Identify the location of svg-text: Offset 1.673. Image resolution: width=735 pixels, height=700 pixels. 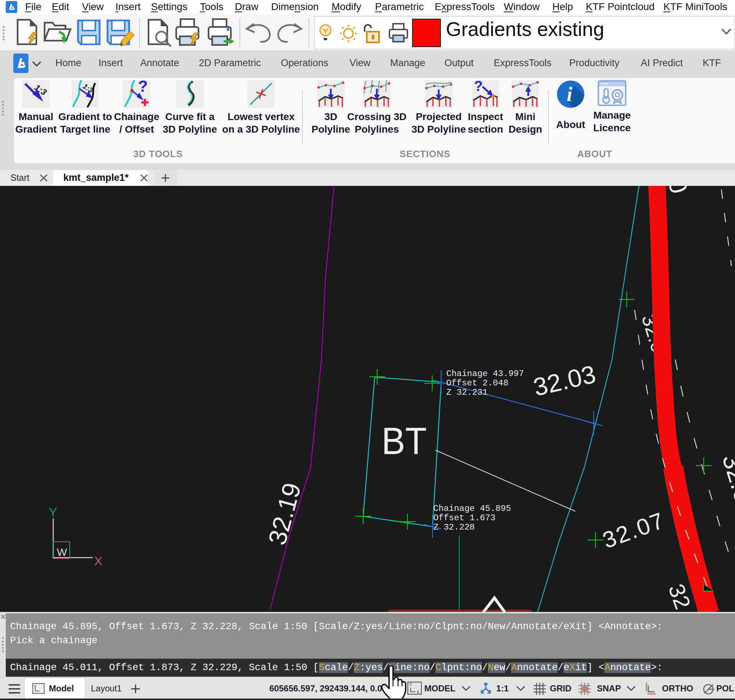
(464, 518).